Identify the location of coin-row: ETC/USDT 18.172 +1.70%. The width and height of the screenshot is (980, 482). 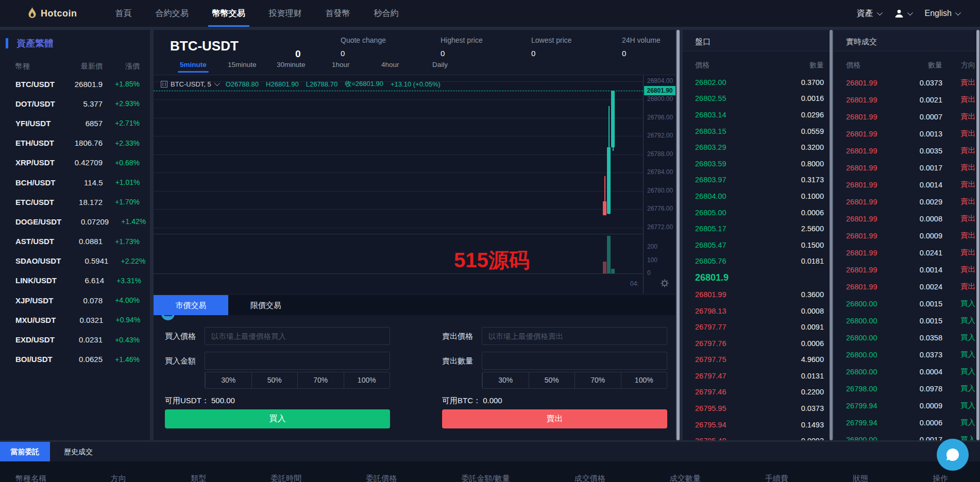
(75, 202).